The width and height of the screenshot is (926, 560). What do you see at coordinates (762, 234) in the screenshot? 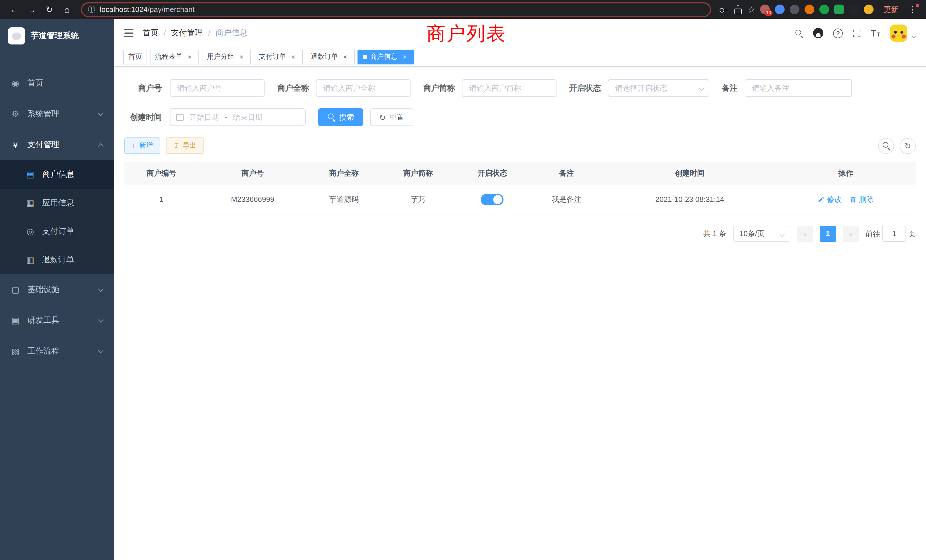
I see `page-size-select: 10条/页` at bounding box center [762, 234].